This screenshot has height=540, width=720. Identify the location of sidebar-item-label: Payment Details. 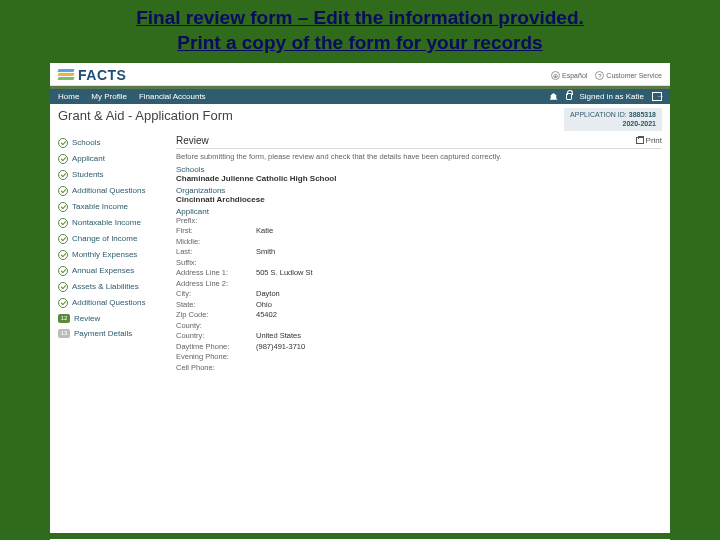
(103, 334).